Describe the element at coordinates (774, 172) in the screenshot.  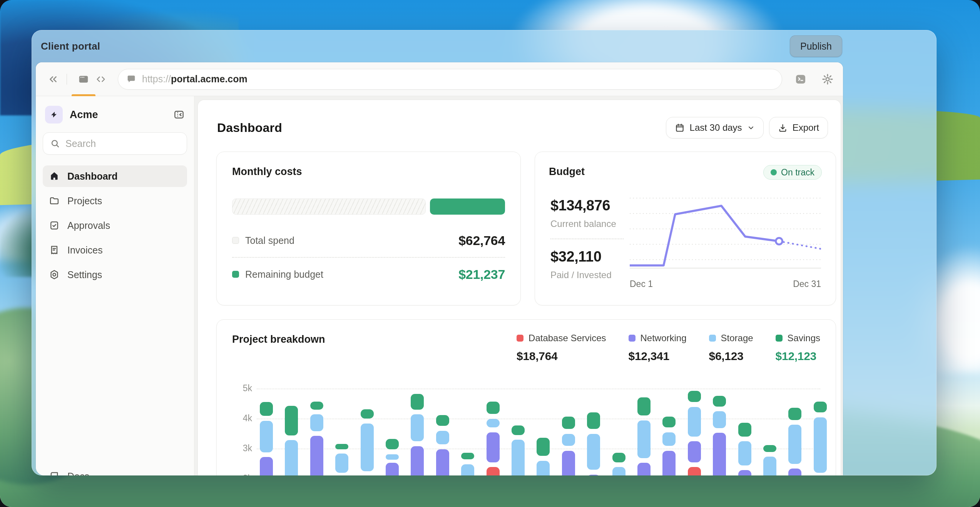
I see `status-dot-icon` at that location.